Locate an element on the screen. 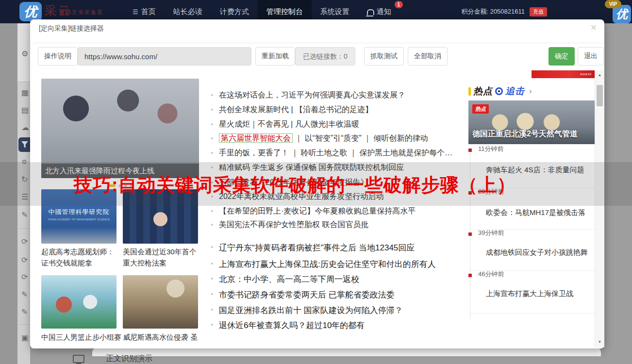  news-item: 手里的饭，更香了！ ｜ 聆听土地之歌 ｜ 保护黑土地就是保护每个… is located at coordinates (332, 153).